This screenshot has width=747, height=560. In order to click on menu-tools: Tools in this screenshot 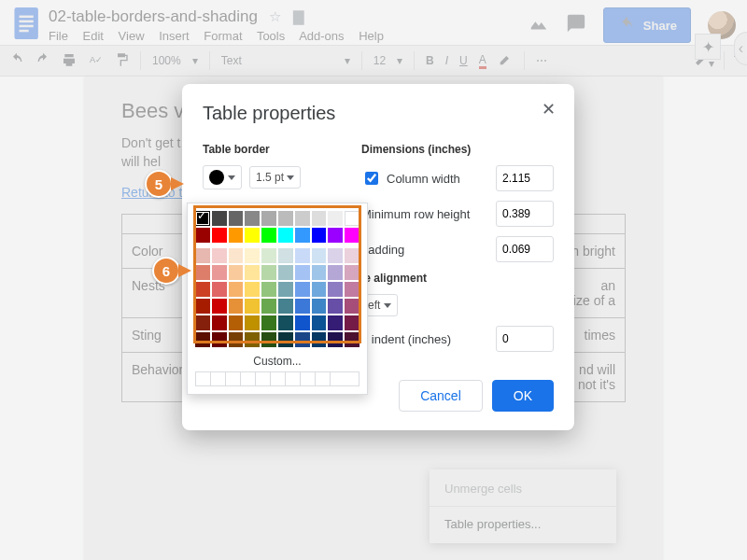, I will do `click(271, 35)`.